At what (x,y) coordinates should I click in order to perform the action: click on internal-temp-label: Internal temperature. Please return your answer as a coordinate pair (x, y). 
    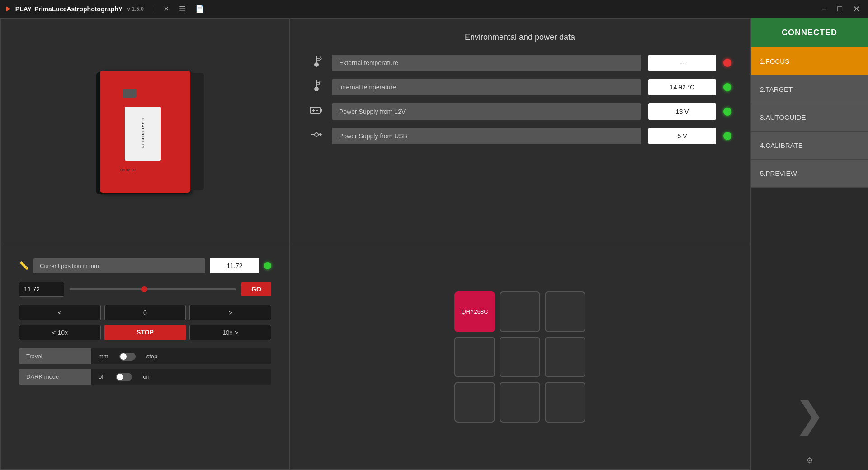
    Looking at the image, I should click on (486, 87).